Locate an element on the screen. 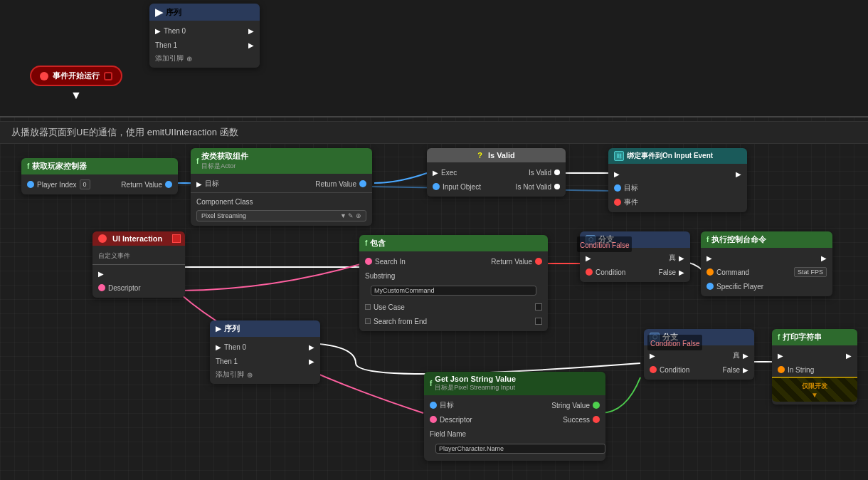  sequence-exec-icon: ▶ is located at coordinates (159, 12).